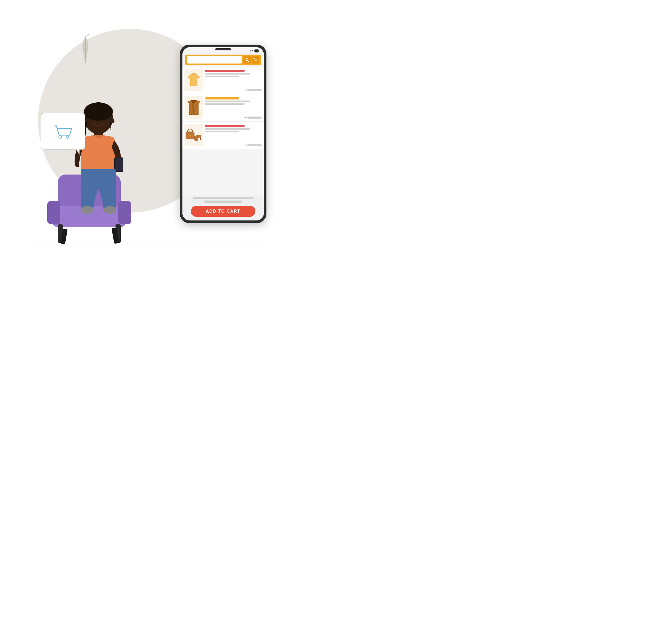 This screenshot has width=672, height=627. Describe the element at coordinates (63, 131) in the screenshot. I see `cart-bubble-icon` at that location.